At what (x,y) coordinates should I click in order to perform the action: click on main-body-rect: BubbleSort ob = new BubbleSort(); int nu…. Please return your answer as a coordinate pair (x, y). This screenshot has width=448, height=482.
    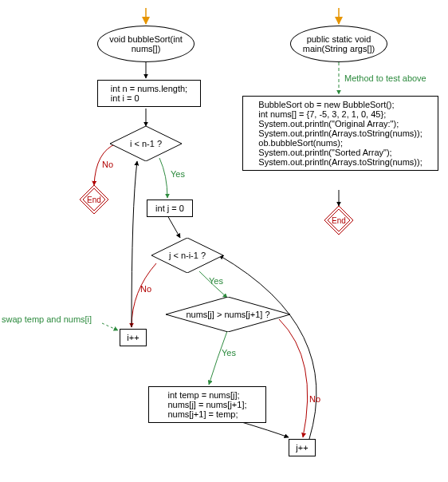
    Looking at the image, I should click on (340, 133).